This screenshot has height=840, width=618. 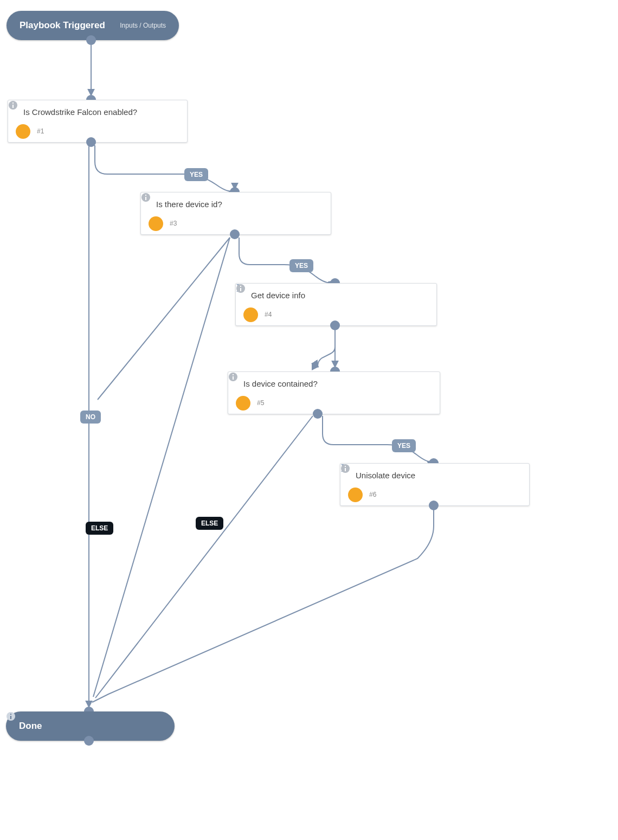 What do you see at coordinates (196, 175) in the screenshot?
I see `branch-label-yes-1: YES` at bounding box center [196, 175].